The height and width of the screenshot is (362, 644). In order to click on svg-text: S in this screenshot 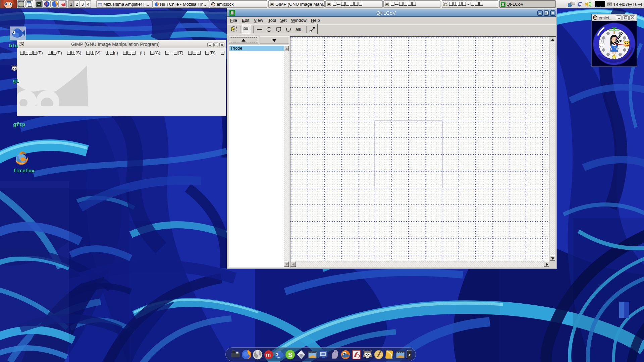, I will do `click(290, 355)`.